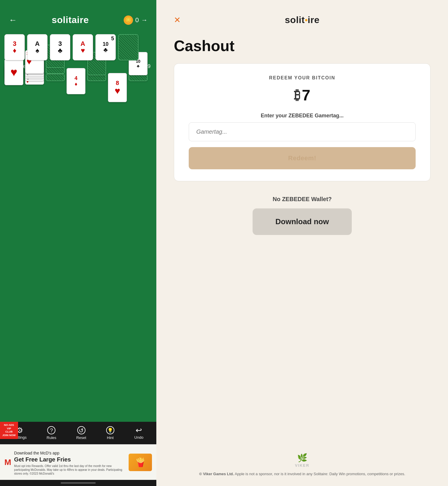  What do you see at coordinates (13, 20) in the screenshot?
I see `back-button: ←` at bounding box center [13, 20].